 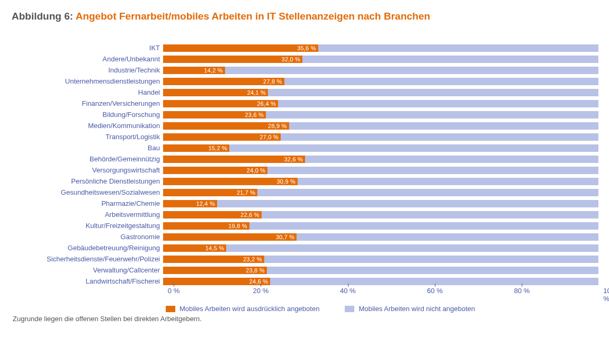 What do you see at coordinates (348, 291) in the screenshot?
I see `axis-tick: 40 %` at bounding box center [348, 291].